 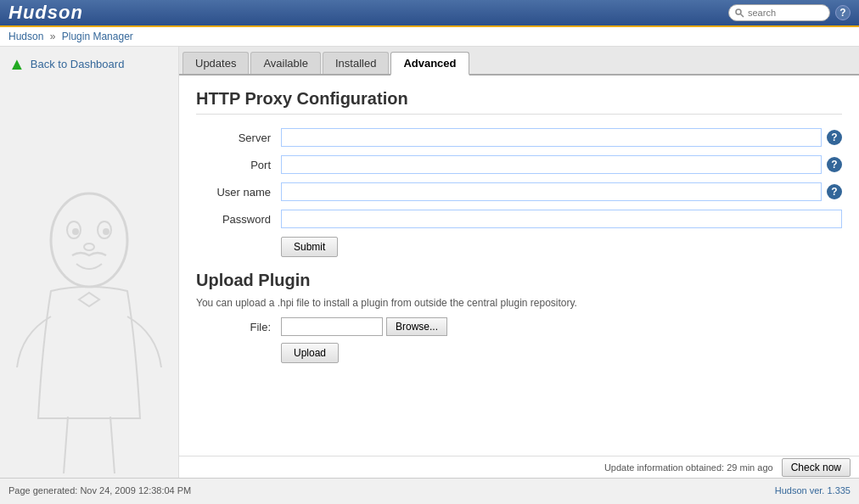 What do you see at coordinates (519, 280) in the screenshot?
I see `upload-section-title: Upload Plugin` at bounding box center [519, 280].